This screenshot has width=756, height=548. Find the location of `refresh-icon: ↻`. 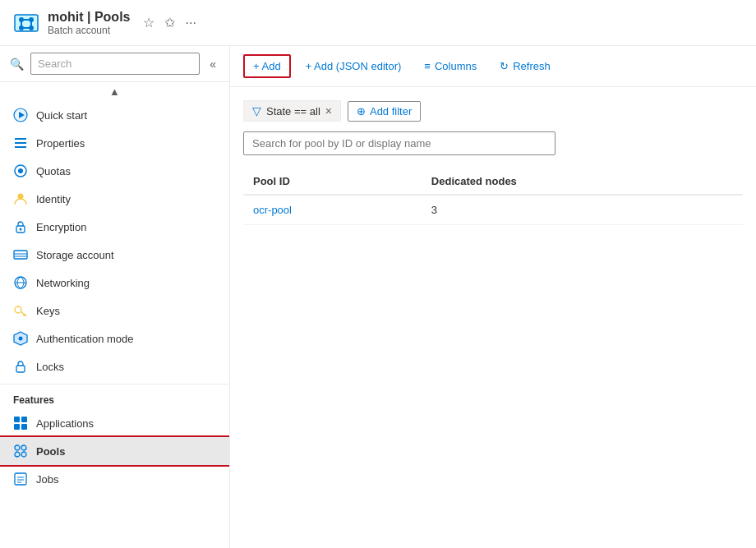

refresh-icon: ↻ is located at coordinates (505, 66).